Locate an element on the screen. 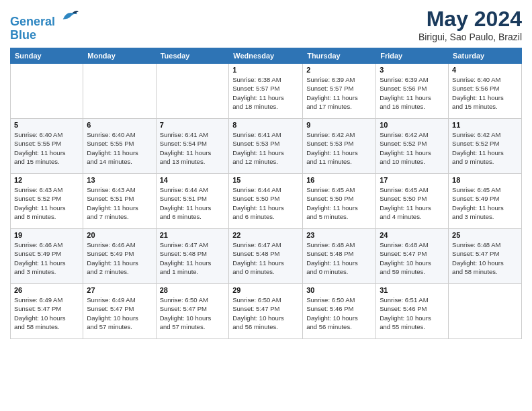  location: Birigui, Sao Paulo, Brazil is located at coordinates (470, 37).